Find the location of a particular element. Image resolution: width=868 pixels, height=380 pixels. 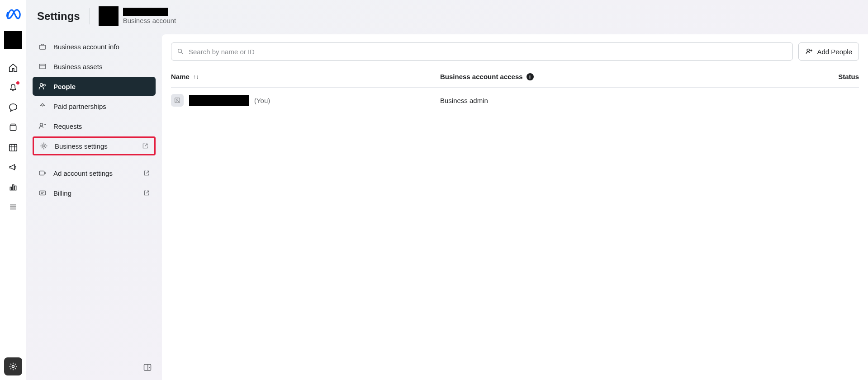

posts-icon is located at coordinates (13, 127).